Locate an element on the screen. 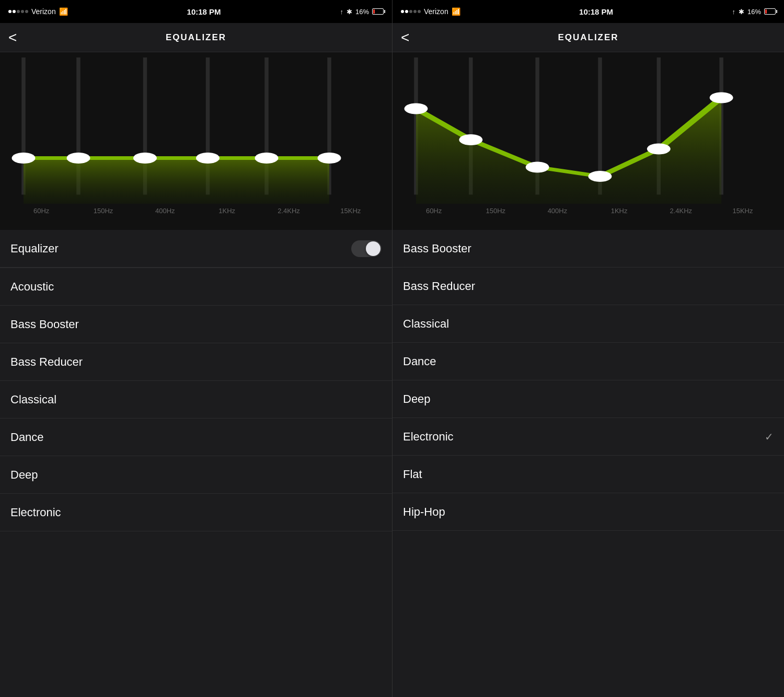 Image resolution: width=784 pixels, height=697 pixels. right-list-item-electronic: Electronic ✓ is located at coordinates (589, 437).